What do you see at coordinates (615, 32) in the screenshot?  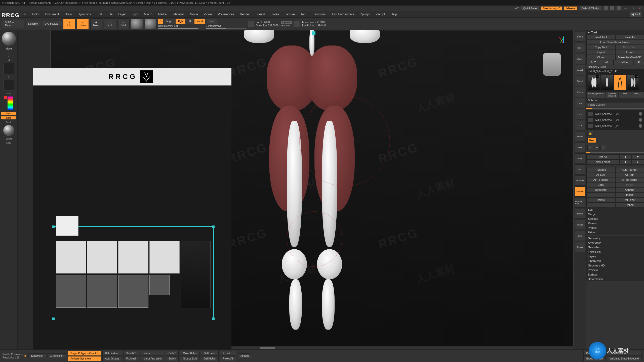 I see `tool-panel-title: Tool` at bounding box center [615, 32].